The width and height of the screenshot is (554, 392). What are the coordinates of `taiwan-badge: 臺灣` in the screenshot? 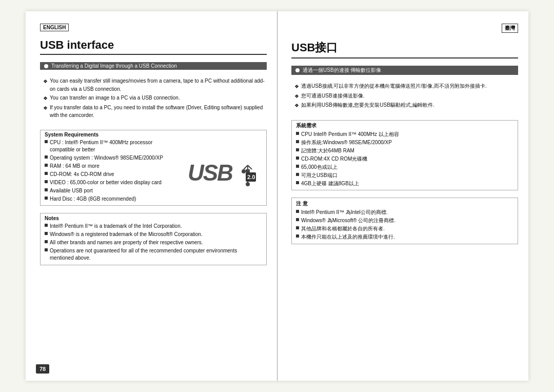 It's located at (510, 28).